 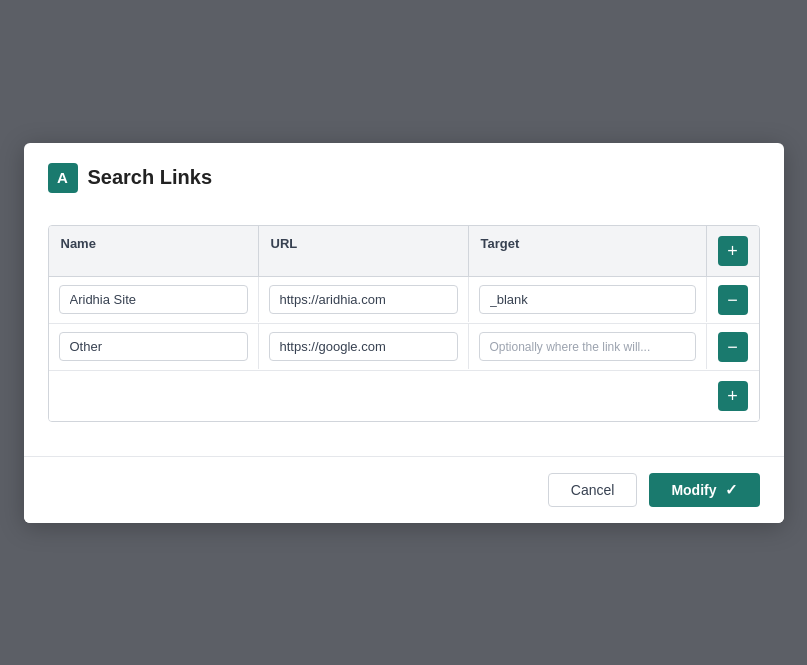 What do you see at coordinates (154, 346) in the screenshot?
I see `row2-name-cell` at bounding box center [154, 346].